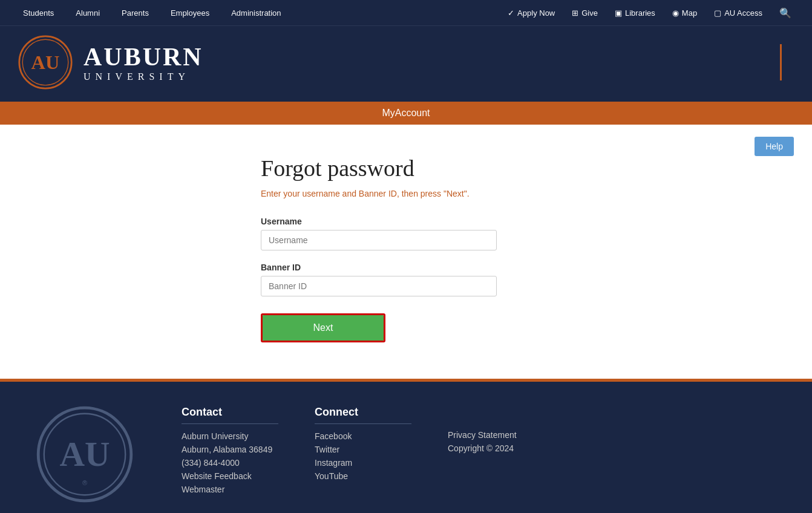 The width and height of the screenshot is (812, 513). Describe the element at coordinates (675, 13) in the screenshot. I see `map-pin-icon: ◉` at that location.